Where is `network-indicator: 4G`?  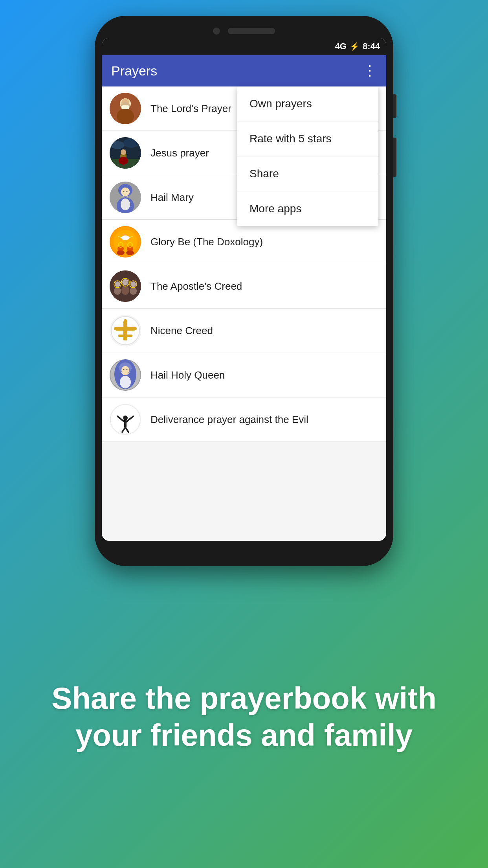
network-indicator: 4G is located at coordinates (341, 46).